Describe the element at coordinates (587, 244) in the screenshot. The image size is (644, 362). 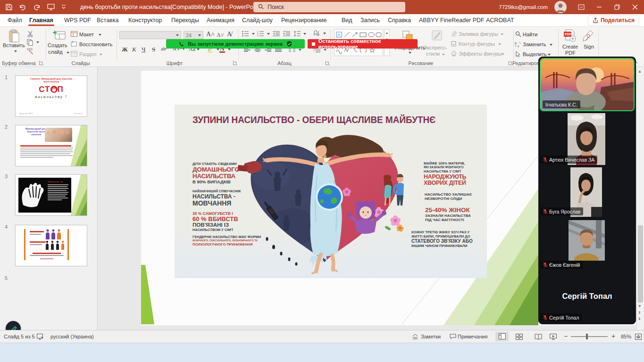
I see `participant-tile-4: Єжов Євгеній` at that location.